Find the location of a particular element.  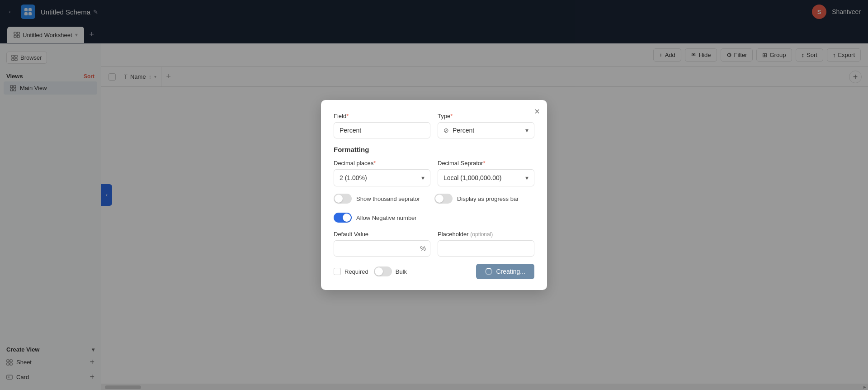

type-group: Type* ⊘ Percent ▾ is located at coordinates (486, 126).